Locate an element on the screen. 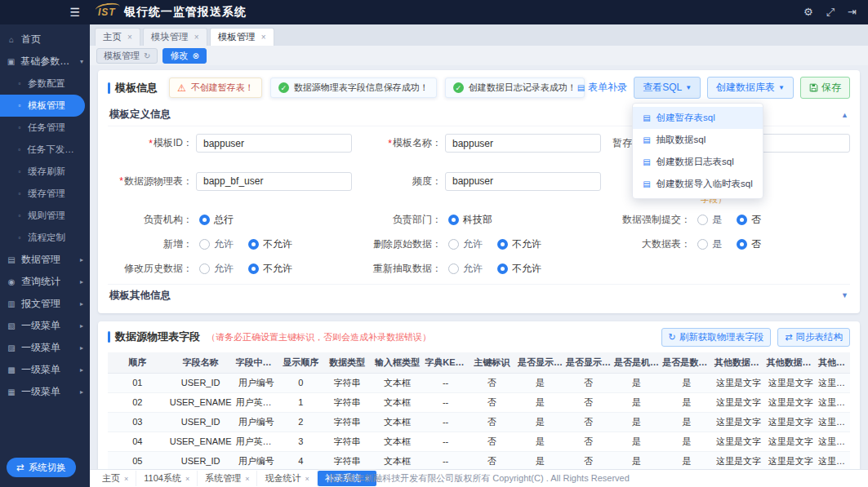  column-header: 显示顺序 is located at coordinates (300, 363).